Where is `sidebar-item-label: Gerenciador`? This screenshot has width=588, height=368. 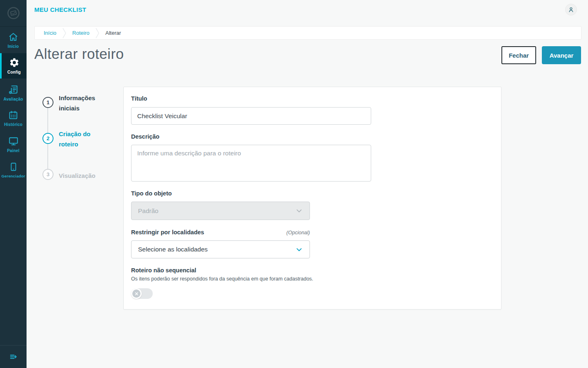 sidebar-item-label: Gerenciador is located at coordinates (13, 176).